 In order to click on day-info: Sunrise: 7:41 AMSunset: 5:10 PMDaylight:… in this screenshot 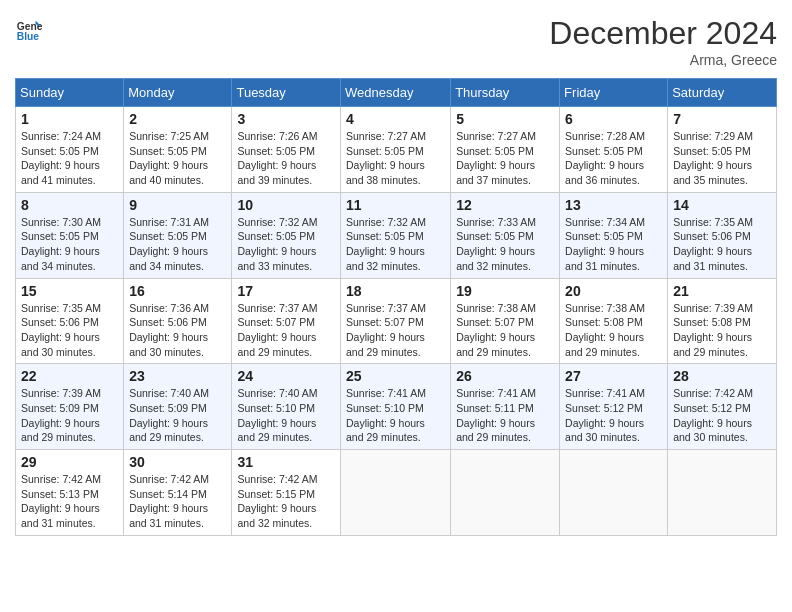, I will do `click(386, 415)`.